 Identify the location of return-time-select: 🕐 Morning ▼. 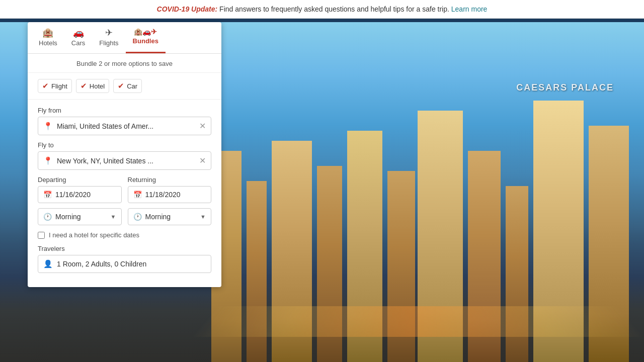
(170, 217).